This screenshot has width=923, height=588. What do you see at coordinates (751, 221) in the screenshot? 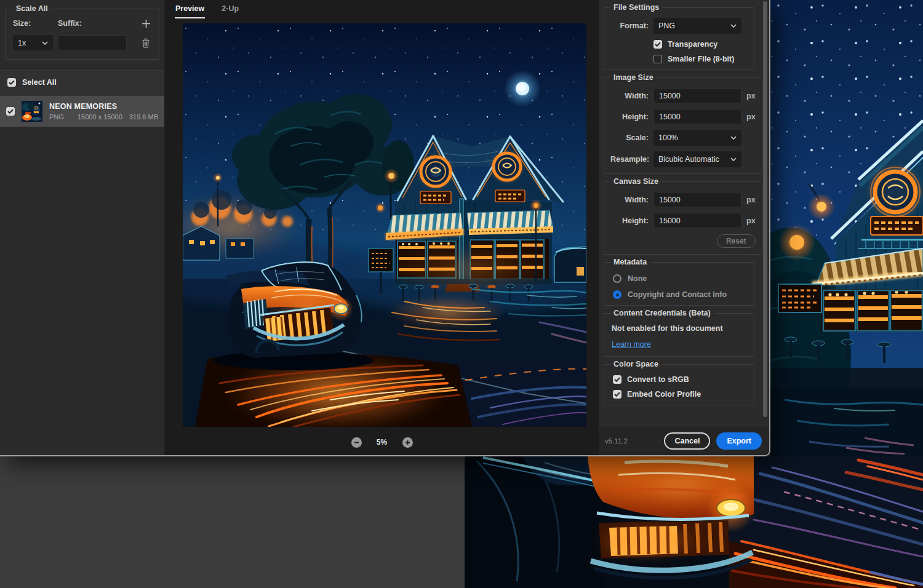
I see `canvas-height-unit: px` at bounding box center [751, 221].